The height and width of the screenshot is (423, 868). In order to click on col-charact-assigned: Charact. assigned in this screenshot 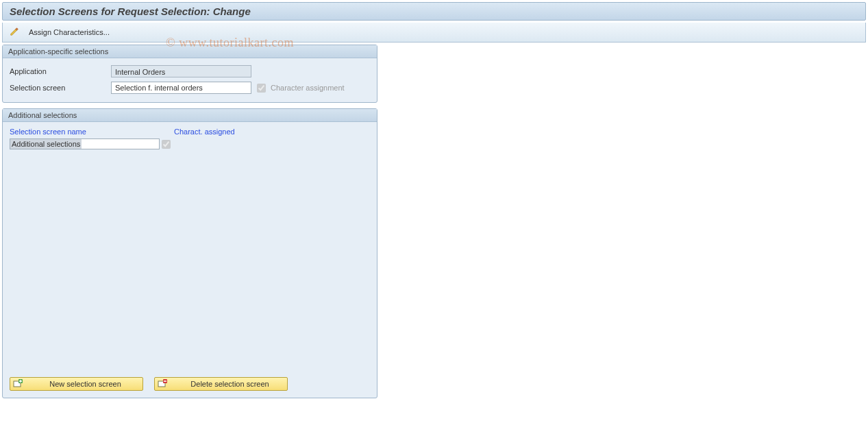, I will do `click(204, 132)`.